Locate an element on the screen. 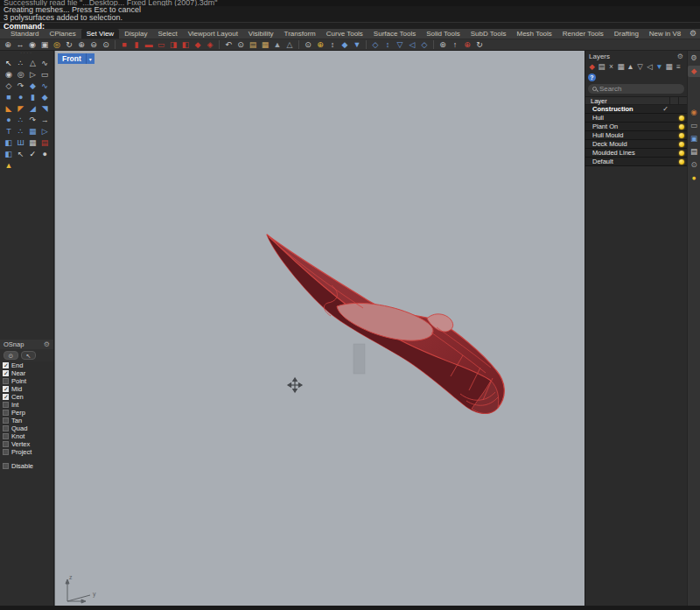 Image resolution: width=700 pixels, height=610 pixels. osnap-checkbox: Cen is located at coordinates (26, 397).